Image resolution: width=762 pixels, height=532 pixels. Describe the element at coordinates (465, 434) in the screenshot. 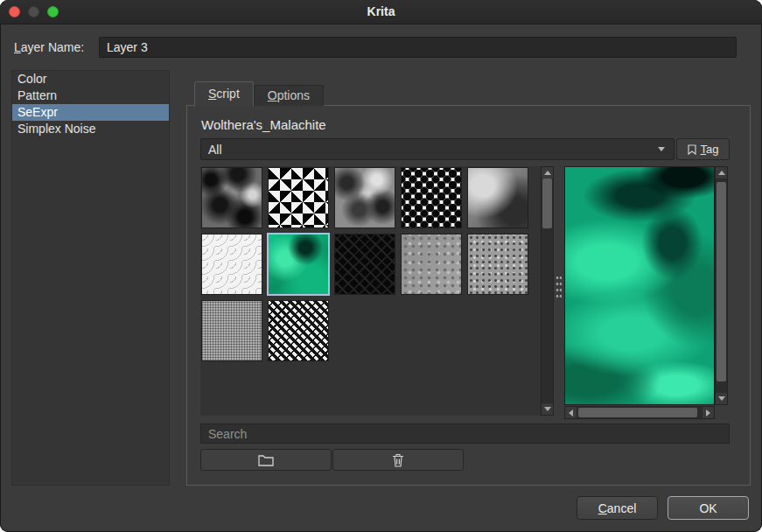

I see `pattern-search-input` at that location.